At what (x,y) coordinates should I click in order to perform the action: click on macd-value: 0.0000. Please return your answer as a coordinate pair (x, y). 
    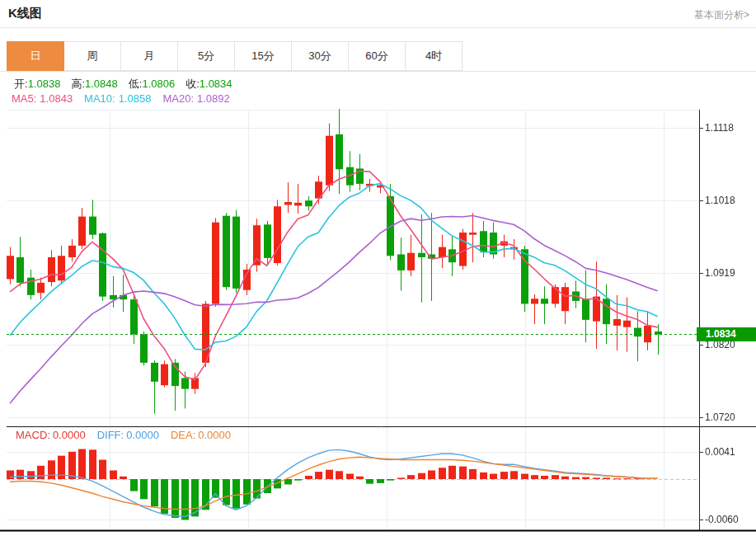
    Looking at the image, I should click on (69, 435).